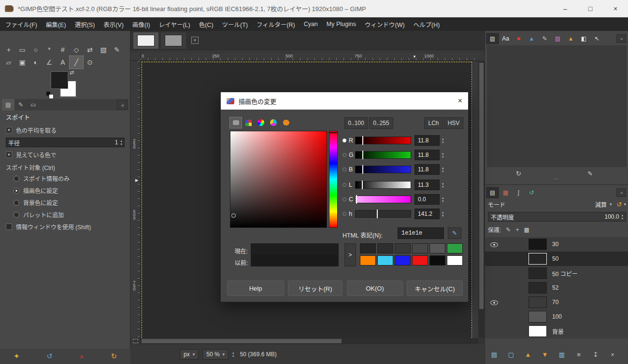 This screenshot has width=628, height=364. What do you see at coordinates (385, 24) in the screenshot?
I see `menu-windows: ウィンドウ(W)` at bounding box center [385, 24].